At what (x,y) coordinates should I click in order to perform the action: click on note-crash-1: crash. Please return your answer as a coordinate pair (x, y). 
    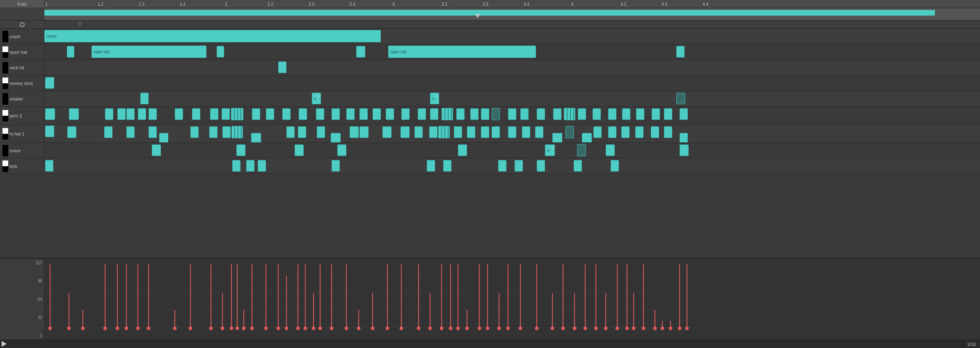
    Looking at the image, I should click on (213, 36).